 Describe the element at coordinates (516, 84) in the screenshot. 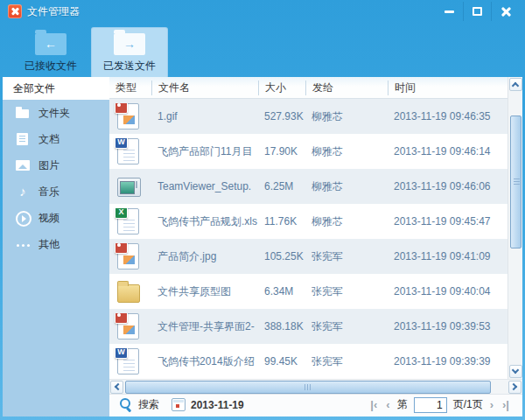

I see `scroll-up-button` at that location.